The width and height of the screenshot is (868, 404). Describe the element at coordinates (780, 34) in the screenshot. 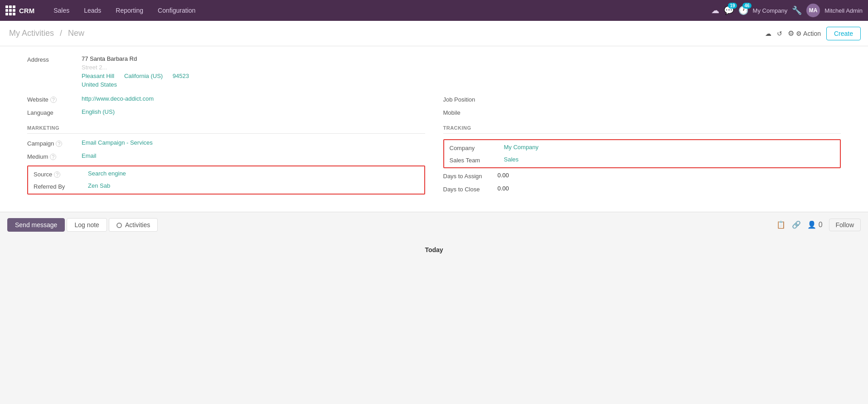

I see `refresh-icon: ↺` at that location.